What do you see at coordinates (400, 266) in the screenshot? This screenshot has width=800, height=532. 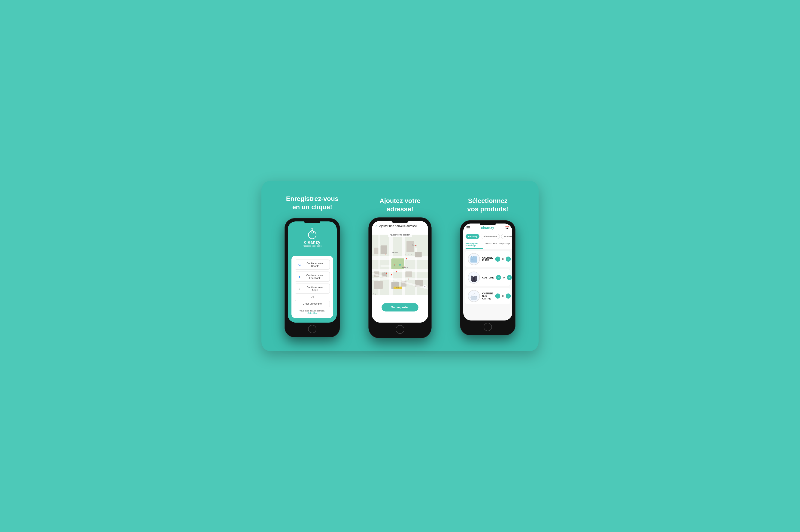 I see `address-section: Ajoutez votre adresse! ‹ Ajouter une nou…` at bounding box center [400, 266].